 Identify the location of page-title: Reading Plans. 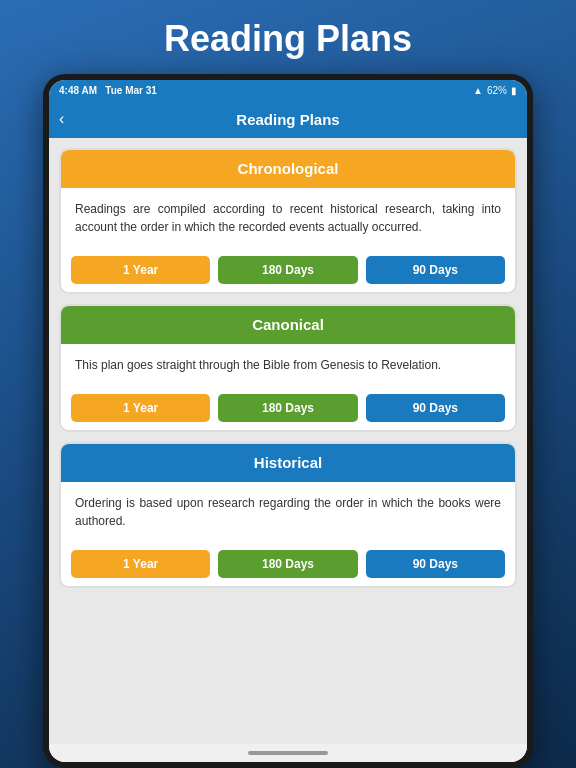
(288, 37).